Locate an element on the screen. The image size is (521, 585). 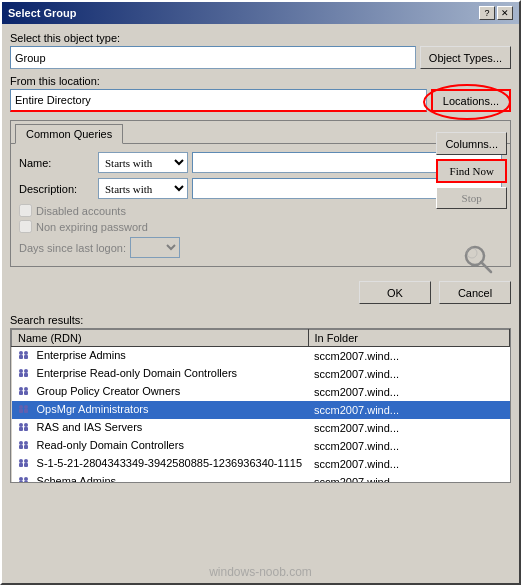
columns-button: Columns... is located at coordinates (472, 144).